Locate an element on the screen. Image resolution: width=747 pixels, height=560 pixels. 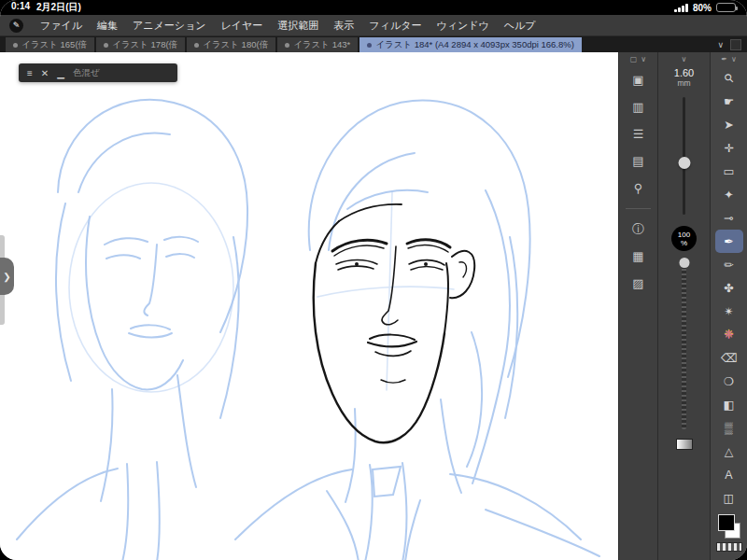
palette-icon-strip: ▢ ∨ ▣ ▥ ☰ ▤ ⚲ ⓘ ▦ ▨ is located at coordinates (638, 306).